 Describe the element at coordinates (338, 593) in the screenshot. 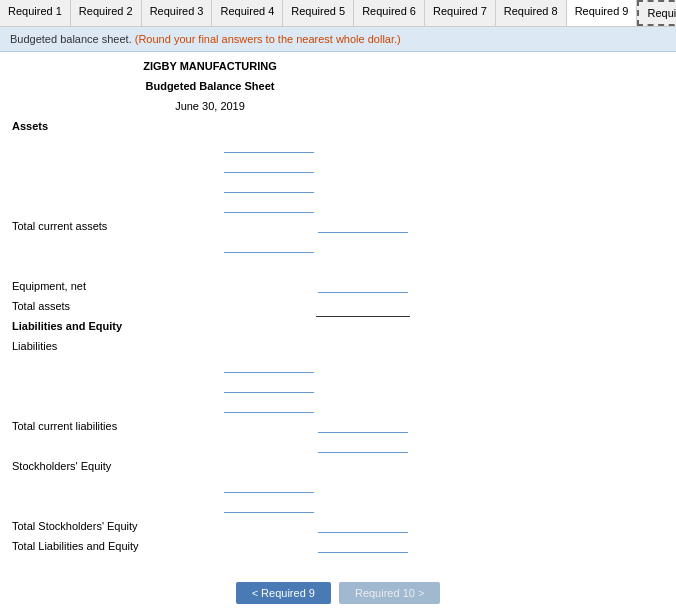

I see `bottom-nav: < Required 9 Required 10 >` at that location.